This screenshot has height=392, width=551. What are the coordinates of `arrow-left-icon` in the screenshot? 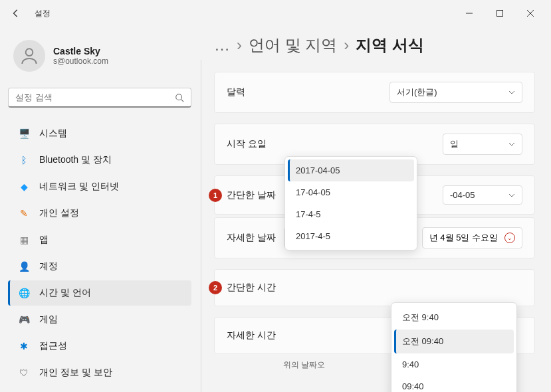 It's located at (16, 13).